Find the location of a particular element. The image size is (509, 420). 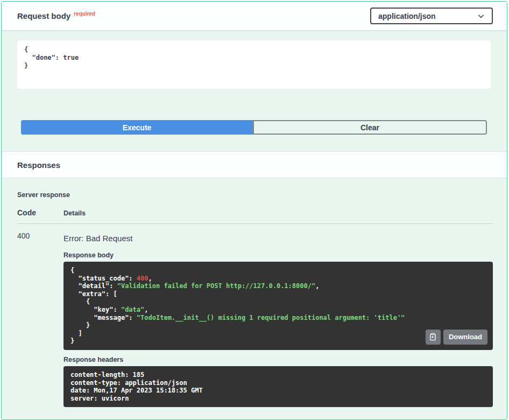

request-body-title-wrap: Request bodyrequired is located at coordinates (56, 16).